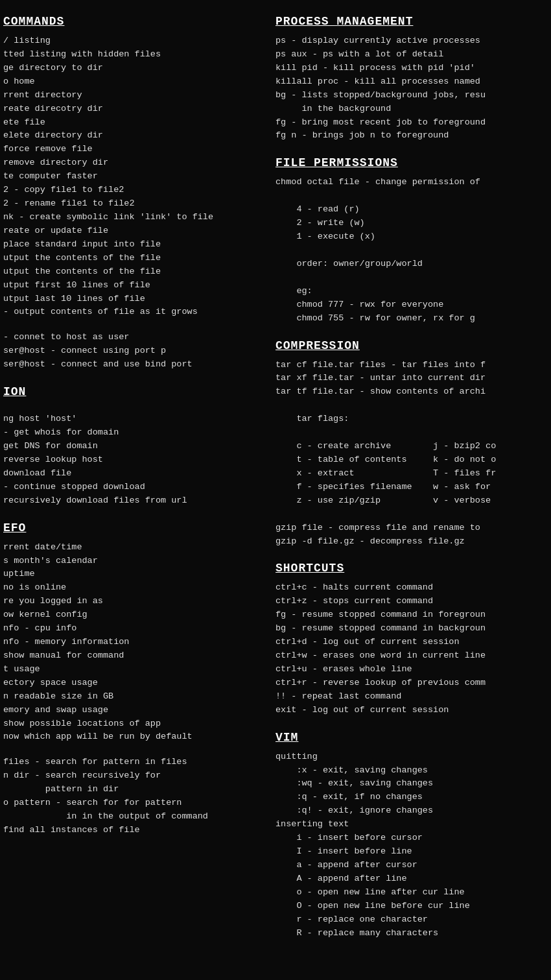  Describe the element at coordinates (133, 643) in the screenshot. I see `efo-content: rrent date/time s month's calendar uptim…` at that location.